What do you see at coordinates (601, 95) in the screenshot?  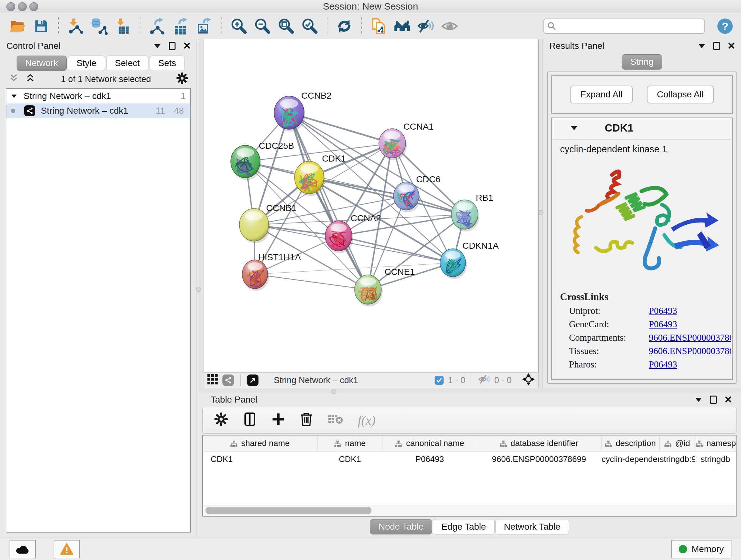 I see `expand-all-button: Expand All` at bounding box center [601, 95].